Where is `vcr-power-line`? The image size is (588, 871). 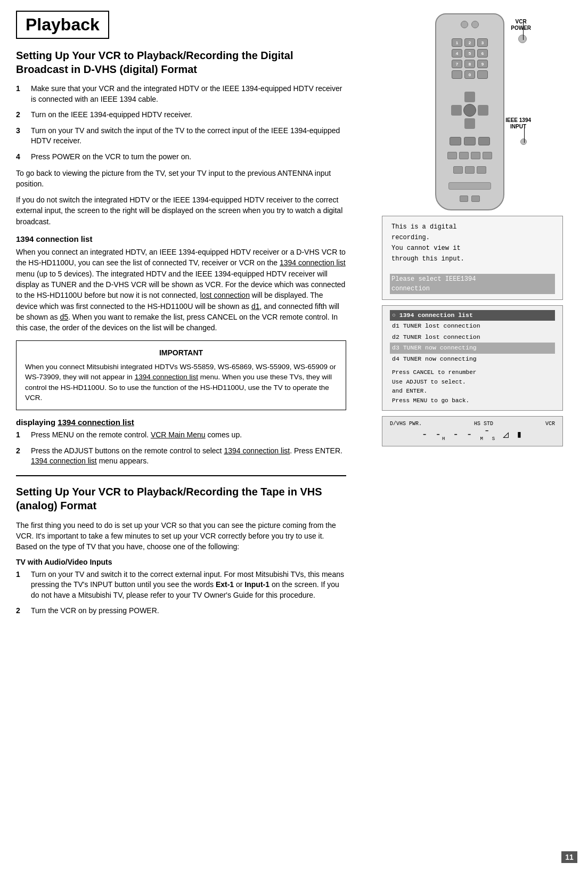
vcr-power-line is located at coordinates (523, 31).